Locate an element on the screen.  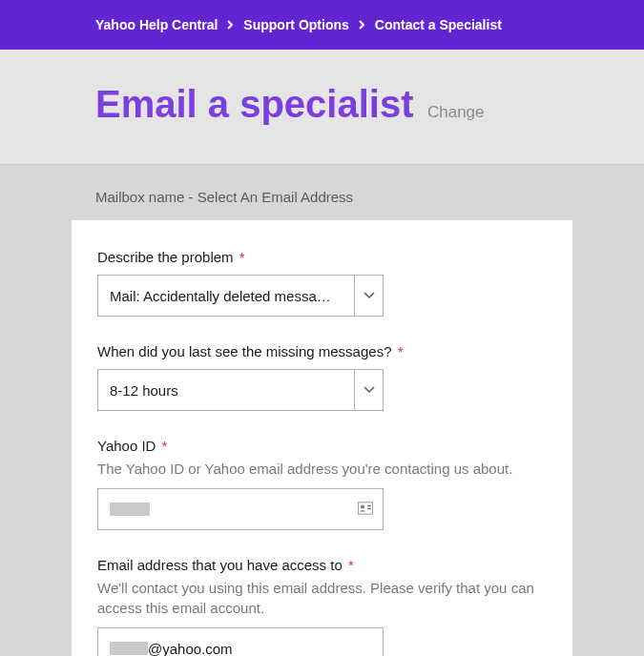
form-group-email: Email address that you have access to * … is located at coordinates (322, 606).